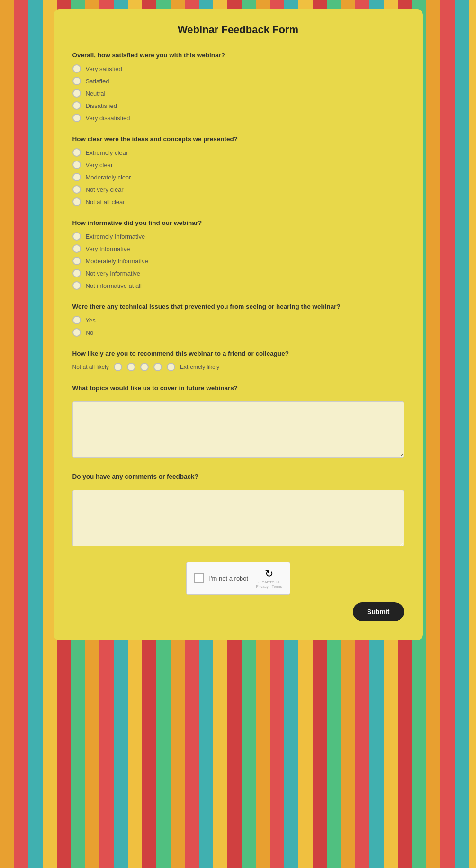 Image resolution: width=476 pixels, height=868 pixels. I want to click on topics-textarea, so click(238, 430).